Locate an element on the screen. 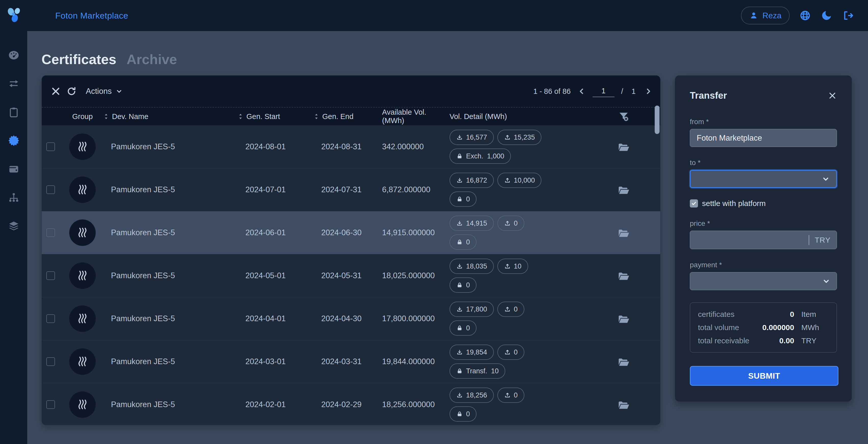 Image resolution: width=868 pixels, height=444 pixels. row-gen-start: 2024-02-01 is located at coordinates (276, 405).